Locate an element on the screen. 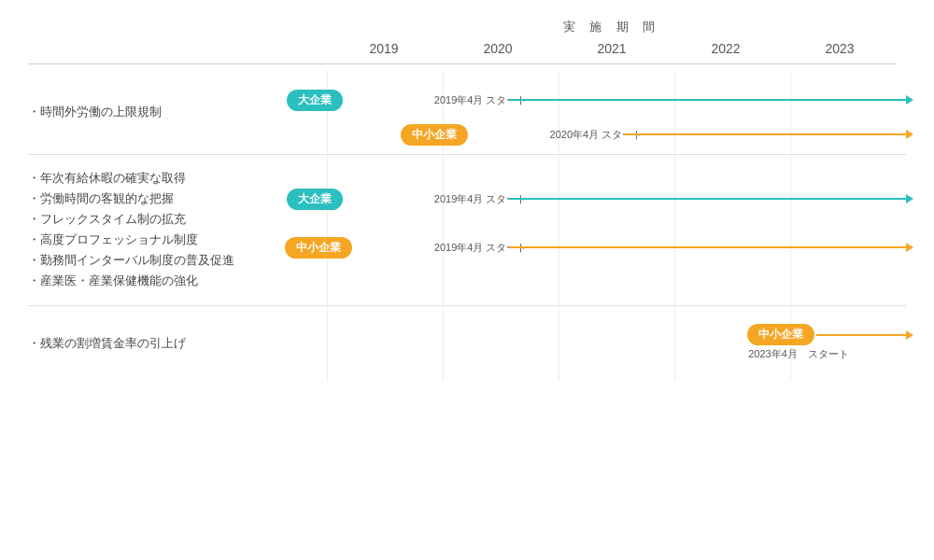 The image size is (934, 560). item-sangyo: ・産業医・産業保健機能の強化 is located at coordinates (173, 281).